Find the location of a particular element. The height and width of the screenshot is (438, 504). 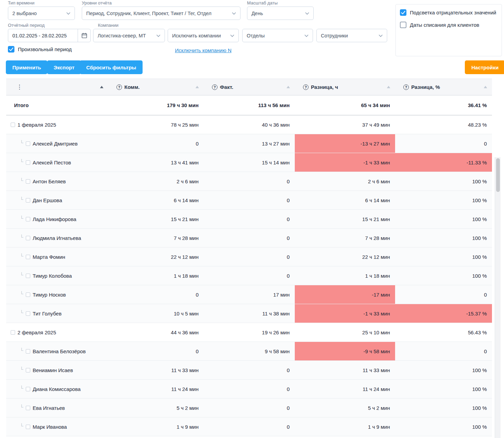

writeoff-dates-checkbox is located at coordinates (403, 25).